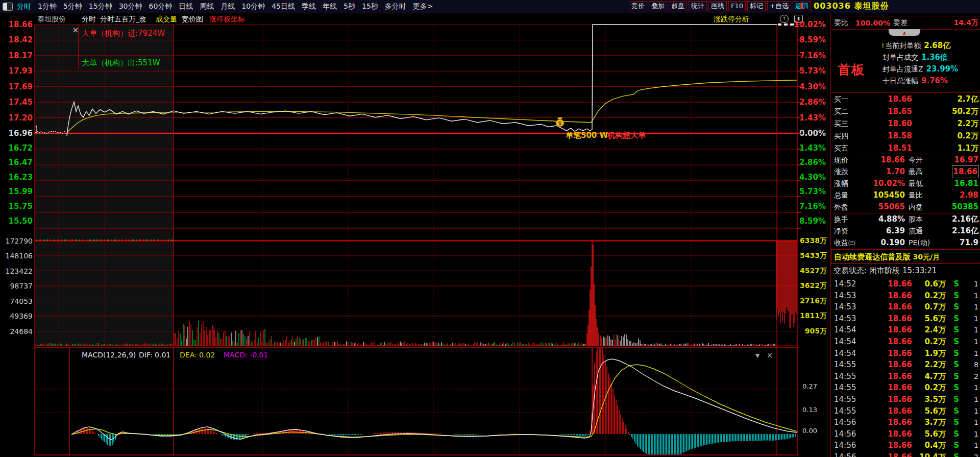 Image resolution: width=980 pixels, height=457 pixels. Describe the element at coordinates (905, 160) in the screenshot. I see `sec-det1-row-0: 现价18.66今开16.97` at that location.